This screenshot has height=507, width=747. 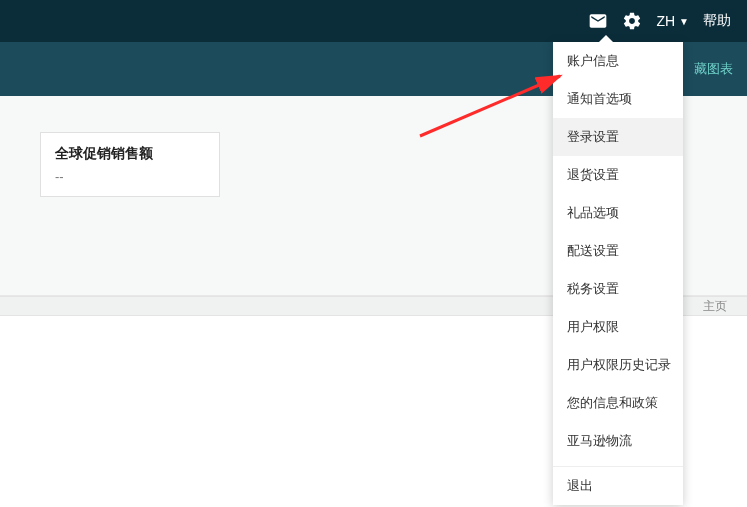 What do you see at coordinates (715, 306) in the screenshot?
I see `home-link: 主页` at bounding box center [715, 306].